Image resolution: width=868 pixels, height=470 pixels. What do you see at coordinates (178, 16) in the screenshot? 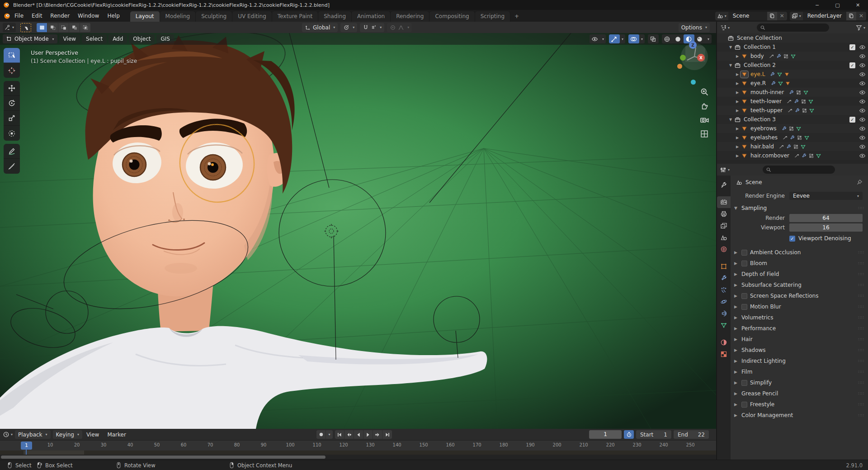
I see `workspace-tab-modeling: Modeling` at bounding box center [178, 16].